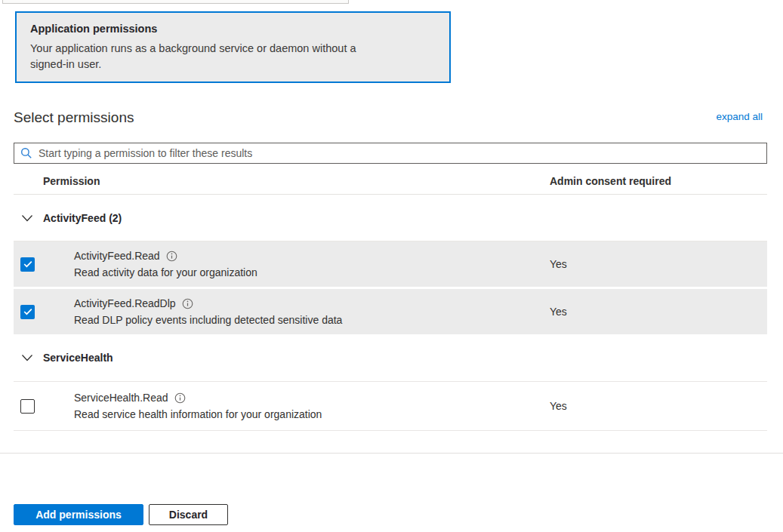 This screenshot has height=532, width=783. What do you see at coordinates (166, 272) in the screenshot?
I see `permission-description: Read activity data for your organization` at bounding box center [166, 272].